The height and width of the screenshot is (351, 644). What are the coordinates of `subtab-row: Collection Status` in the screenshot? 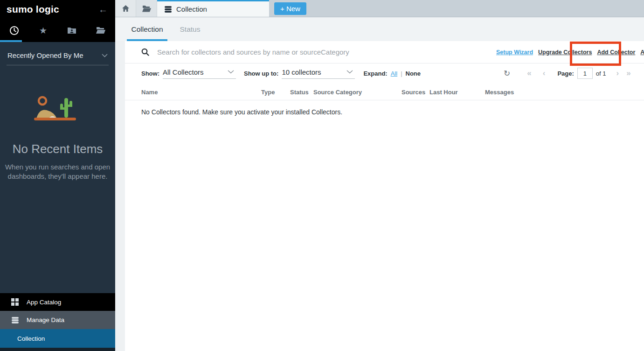 It's located at (380, 29).